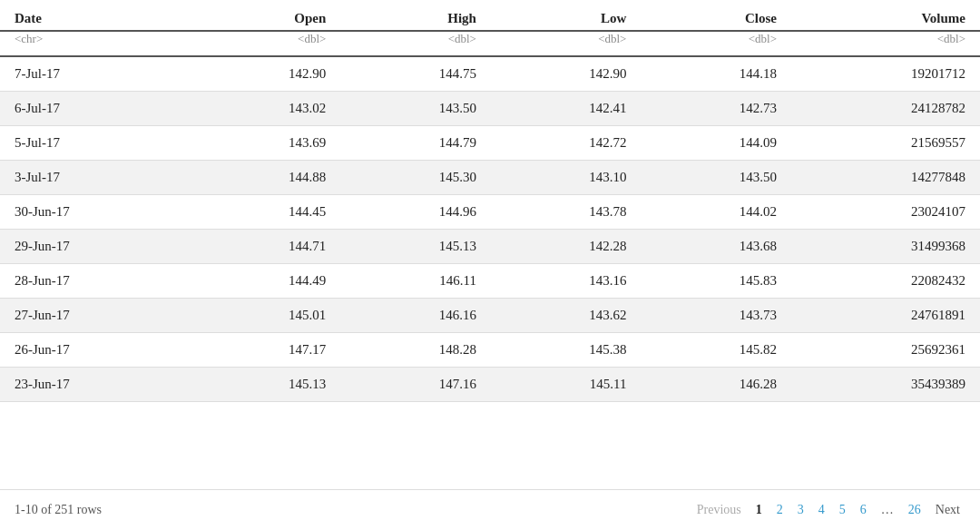 The image size is (980, 530). I want to click on cell-1: 145.13, so click(266, 385).